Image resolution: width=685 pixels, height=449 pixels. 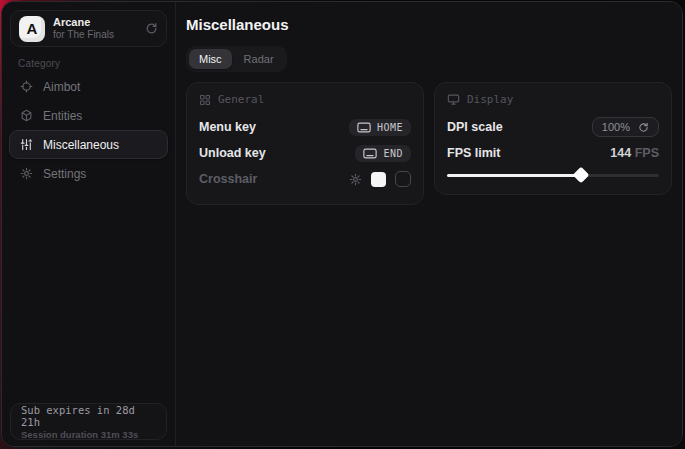 I want to click on dpi-scale-control: 100%, so click(x=626, y=127).